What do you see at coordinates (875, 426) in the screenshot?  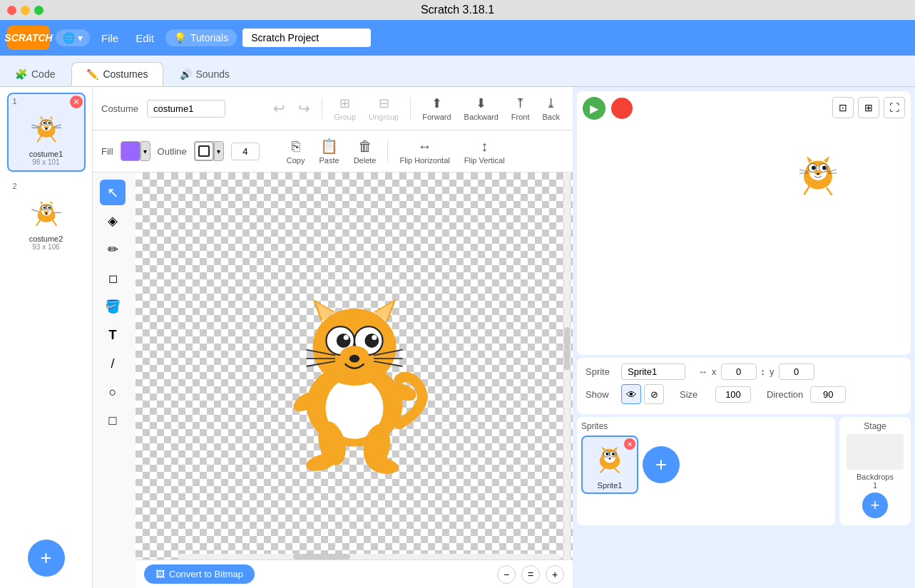 I see `stage-panel-title: Stage` at bounding box center [875, 426].